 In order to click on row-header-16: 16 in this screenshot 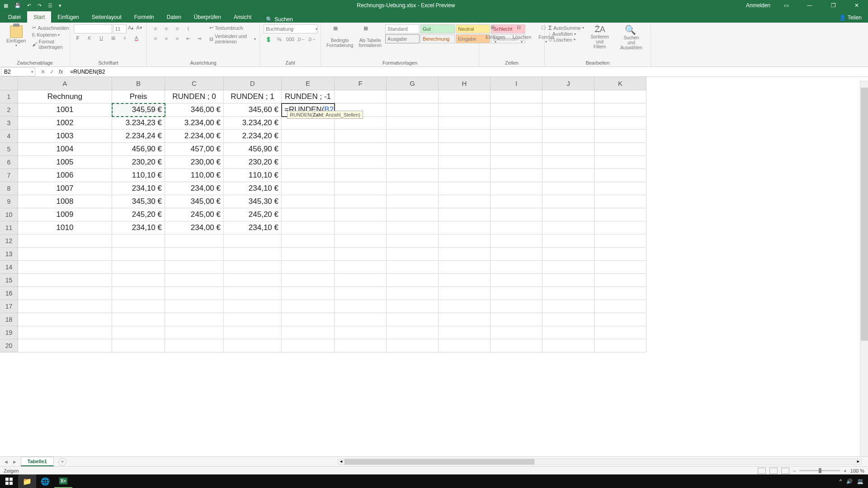, I will do `click(9, 294)`.